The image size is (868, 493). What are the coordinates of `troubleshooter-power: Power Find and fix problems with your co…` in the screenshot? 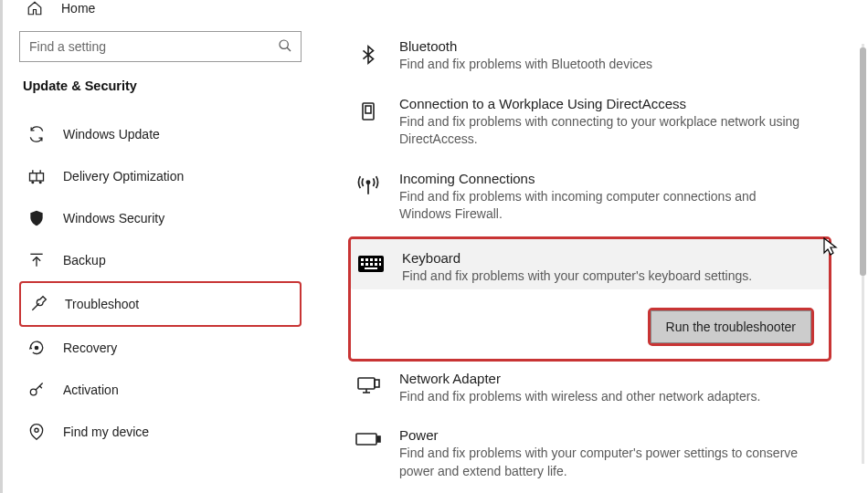 It's located at (599, 456).